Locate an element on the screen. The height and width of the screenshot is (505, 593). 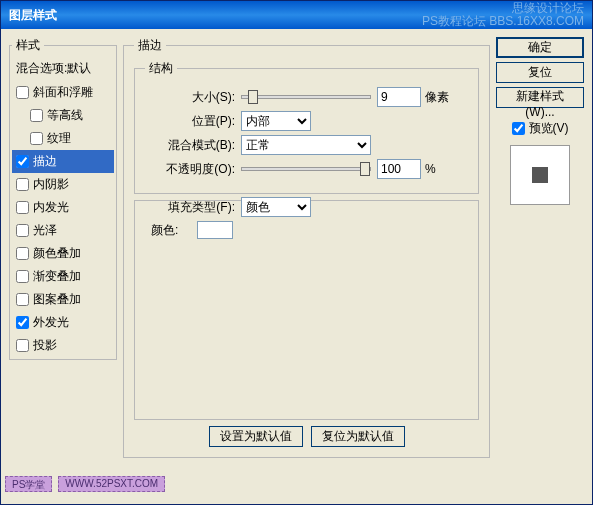
style-item-4: 内阴影 is located at coordinates (63, 184).